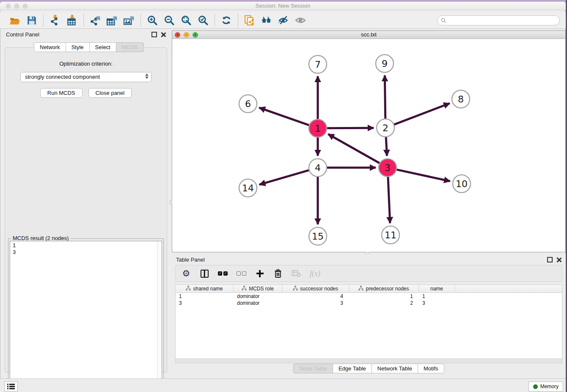 This screenshot has height=392, width=567. Describe the element at coordinates (204, 273) in the screenshot. I see `show-columns-icon` at that location.